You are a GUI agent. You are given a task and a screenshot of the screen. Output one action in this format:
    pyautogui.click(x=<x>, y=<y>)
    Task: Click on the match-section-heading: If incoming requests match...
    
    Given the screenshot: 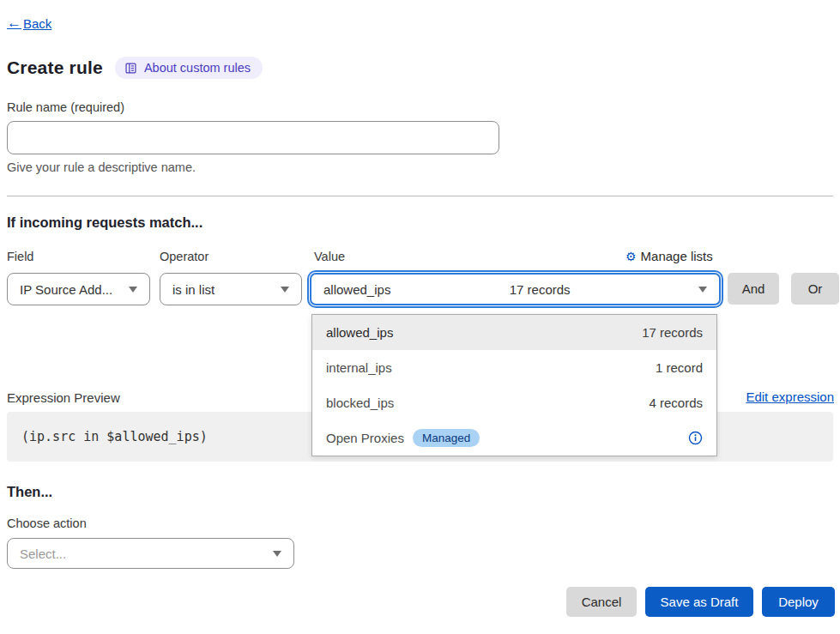 What is the action you would take?
    pyautogui.click(x=105, y=223)
    